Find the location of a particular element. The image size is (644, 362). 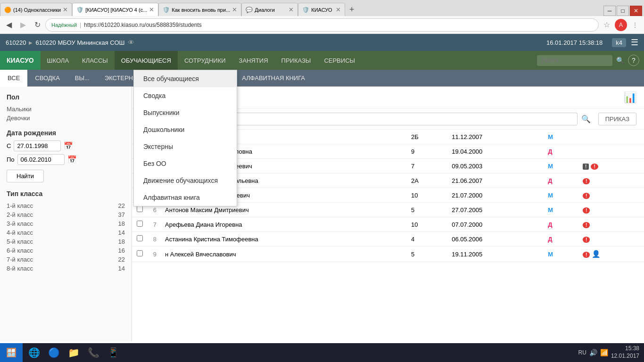

dropdown-menu: Все обучающиеся Сводка Выпускники Дошкол… is located at coordinates (185, 138).